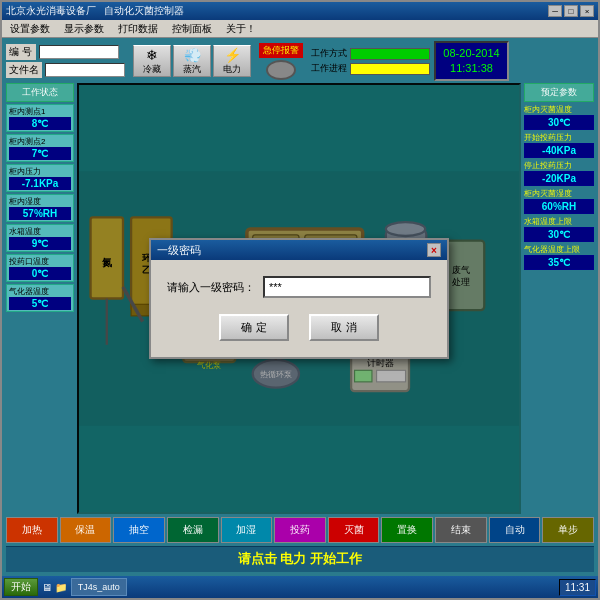  I want to click on proc-btn-灭菌: 灭菌, so click(354, 530).